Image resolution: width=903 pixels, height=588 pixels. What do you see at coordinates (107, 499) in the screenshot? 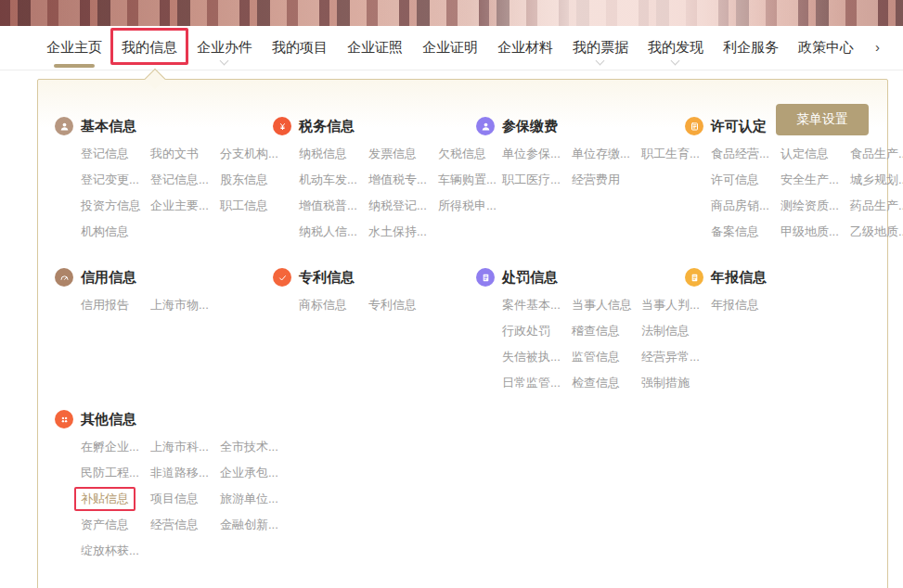
I see `menu-link-subsidy-info: 补贴信息` at bounding box center [107, 499].